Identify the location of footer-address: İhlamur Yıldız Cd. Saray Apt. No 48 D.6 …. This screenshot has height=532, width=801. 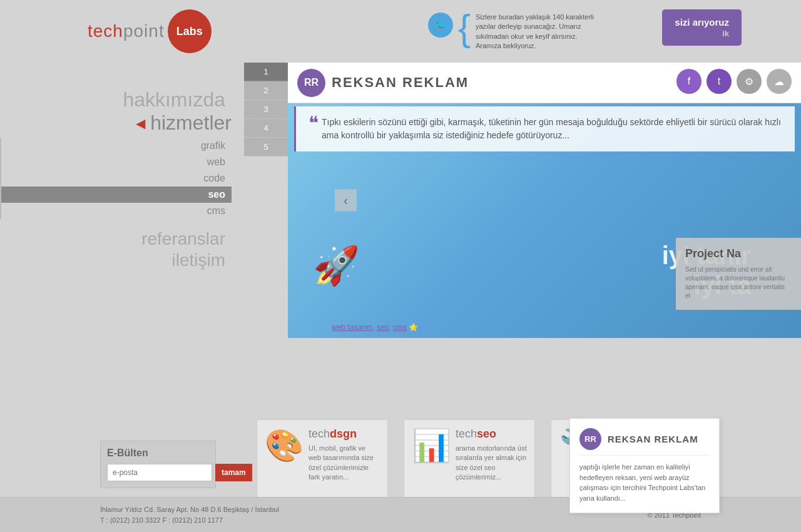
(190, 514).